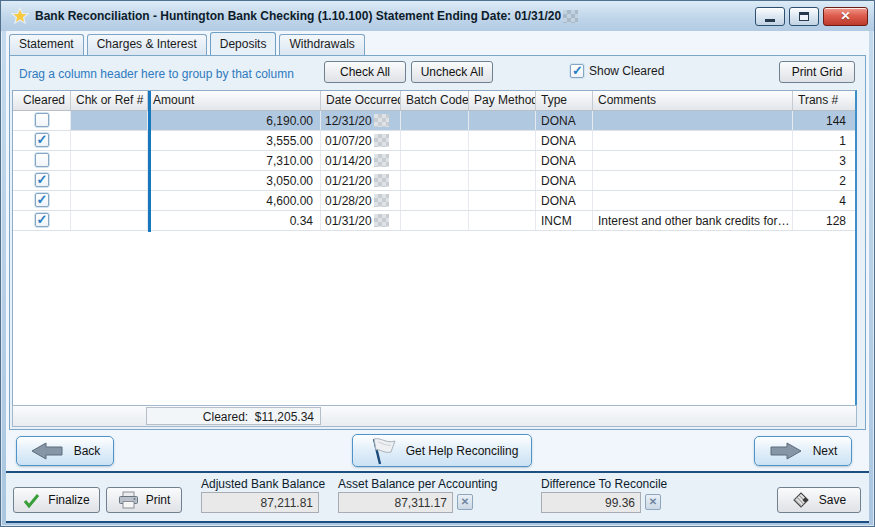 Image resolution: width=875 pixels, height=527 pixels. Describe the element at coordinates (846, 16) in the screenshot. I see `close-button: ✕` at that location.